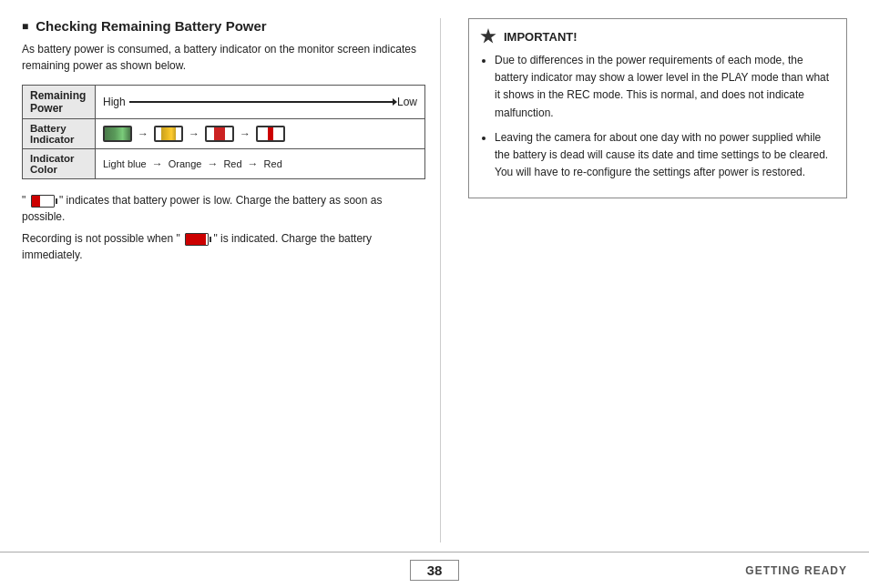 The height and width of the screenshot is (588, 869). Describe the element at coordinates (220, 134) in the screenshot. I see `battery-icon-low` at that location.